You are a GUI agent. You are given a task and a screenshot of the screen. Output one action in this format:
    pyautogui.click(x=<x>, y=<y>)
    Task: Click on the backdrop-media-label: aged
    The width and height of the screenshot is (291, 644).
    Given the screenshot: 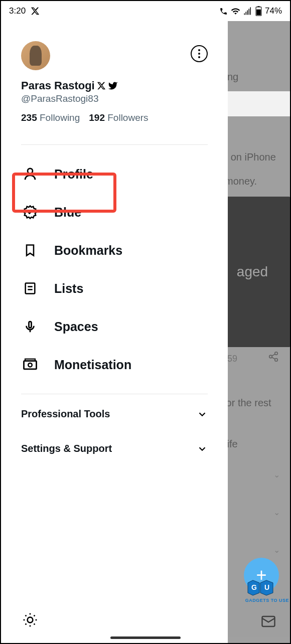 What is the action you would take?
    pyautogui.click(x=252, y=272)
    